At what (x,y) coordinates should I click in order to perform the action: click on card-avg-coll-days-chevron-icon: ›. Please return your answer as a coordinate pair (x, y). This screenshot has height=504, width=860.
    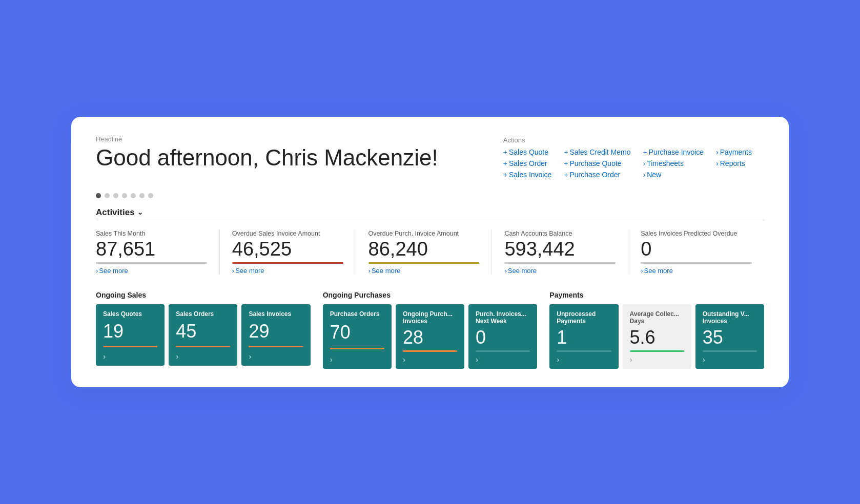
    Looking at the image, I should click on (657, 360).